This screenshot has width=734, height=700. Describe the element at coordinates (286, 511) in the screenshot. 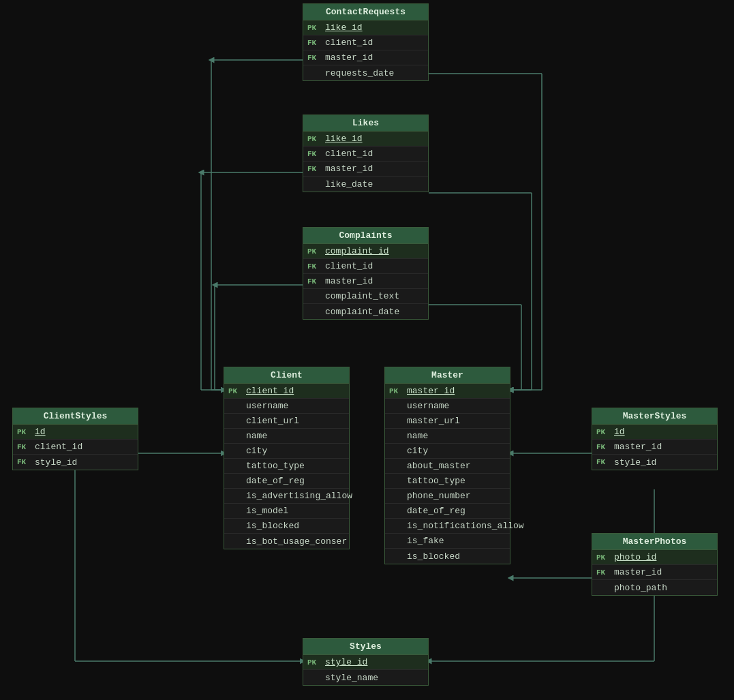

I see `table-row-client-8: is_model` at that location.